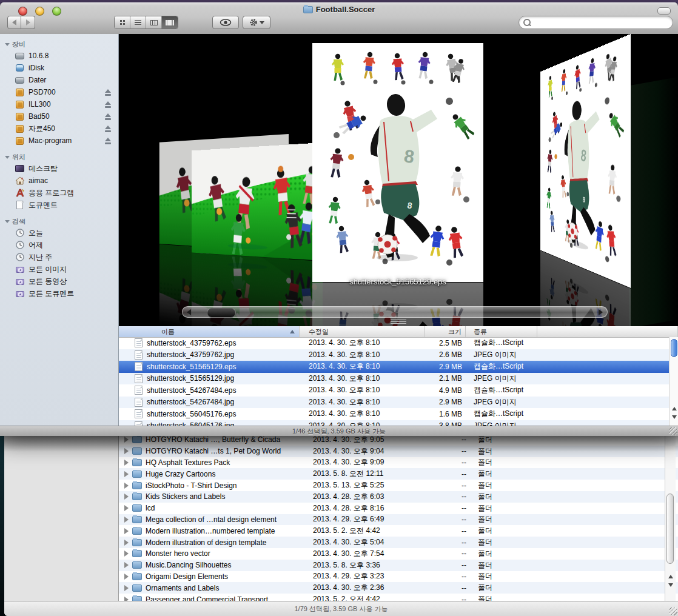 The height and width of the screenshot is (616, 678). I want to click on sidebar-item-external-drive: 자료450, so click(59, 129).